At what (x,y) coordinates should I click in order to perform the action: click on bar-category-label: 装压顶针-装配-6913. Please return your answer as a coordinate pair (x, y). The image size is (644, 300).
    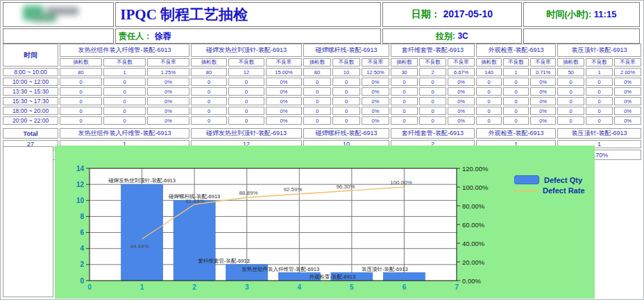
    Looking at the image, I should click on (384, 269).